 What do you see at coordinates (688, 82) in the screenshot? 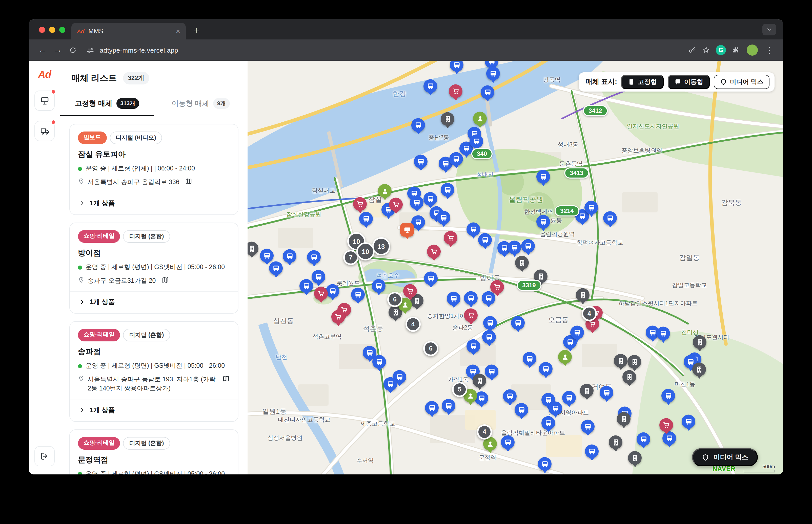
I see `toggle-mobile-media-button: 이동형` at bounding box center [688, 82].